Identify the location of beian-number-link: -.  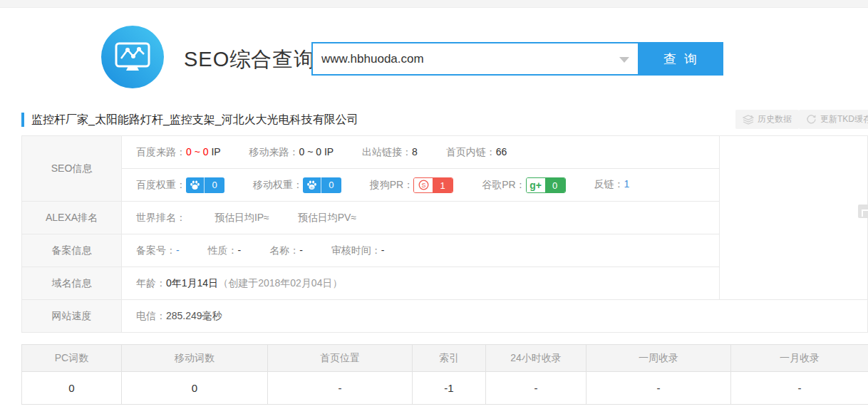
(178, 250).